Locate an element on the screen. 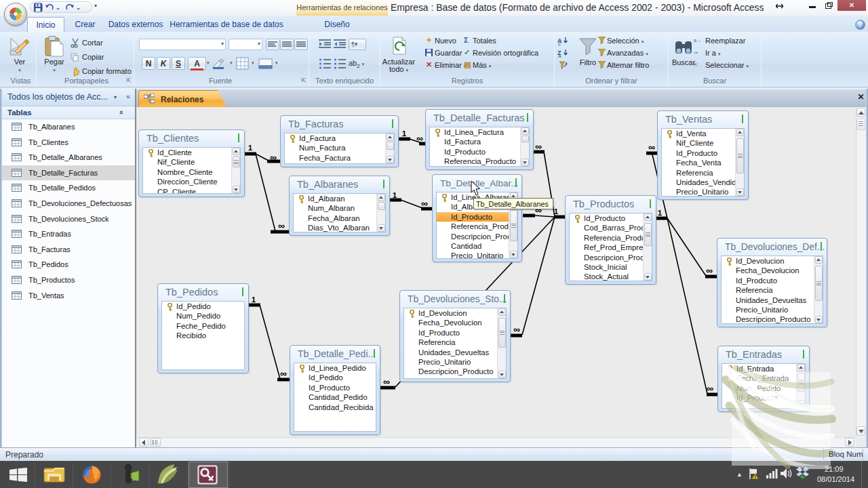 The height and width of the screenshot is (488, 868). svg-text: A is located at coordinates (560, 56).